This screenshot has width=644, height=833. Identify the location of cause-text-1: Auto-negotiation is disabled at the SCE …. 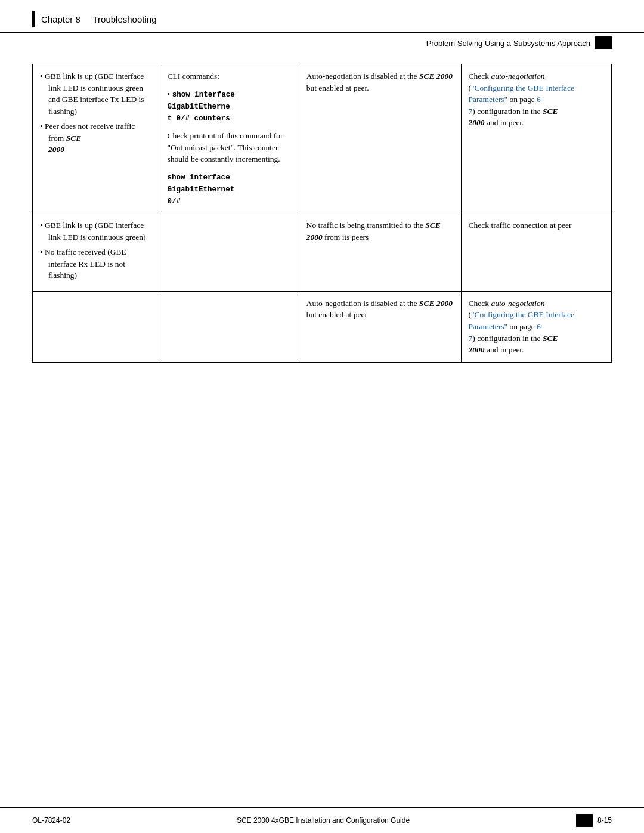
(379, 82).